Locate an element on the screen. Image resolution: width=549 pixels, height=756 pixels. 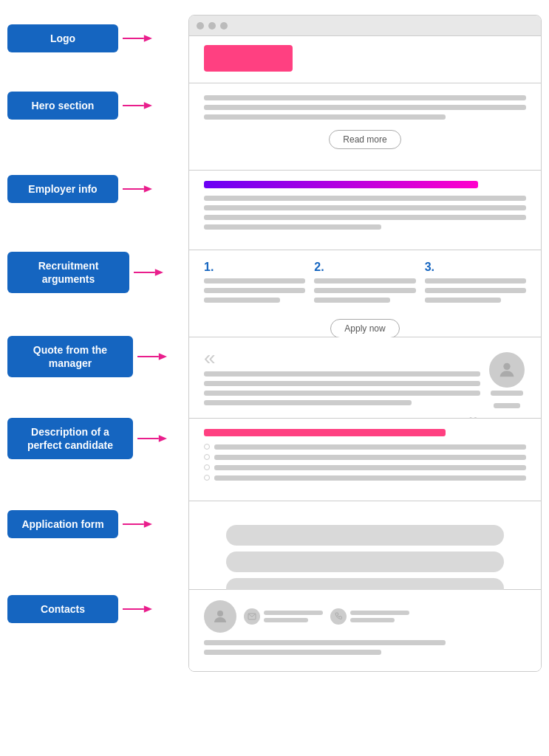
contacts-label-btn: Contacts is located at coordinates (63, 609).